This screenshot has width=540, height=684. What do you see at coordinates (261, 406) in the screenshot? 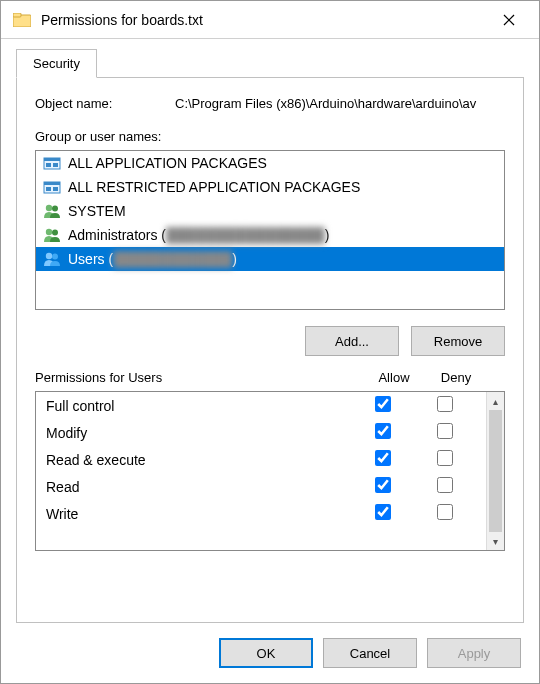
I see `permission-row: Full control` at bounding box center [261, 406].